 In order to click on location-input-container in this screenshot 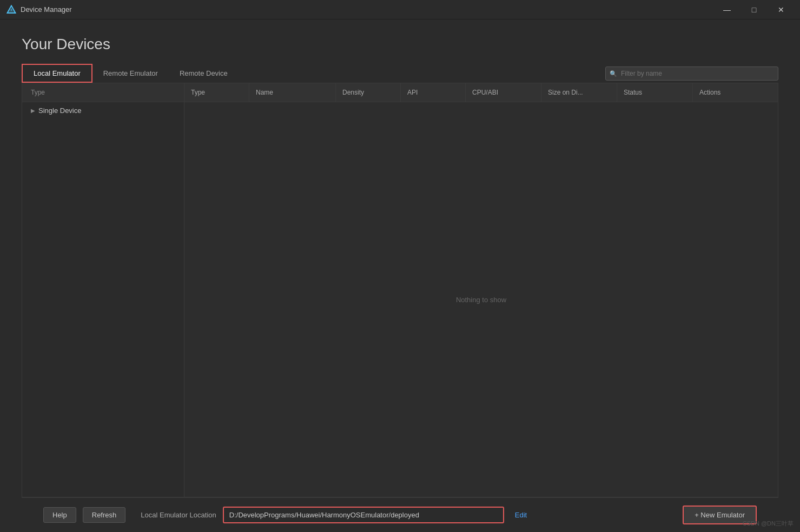, I will do `click(363, 515)`.